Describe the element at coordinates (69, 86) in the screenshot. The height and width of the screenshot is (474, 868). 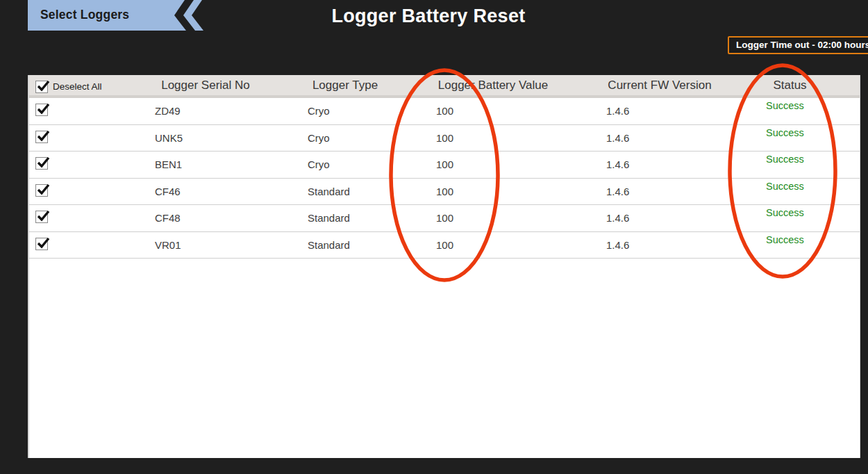
I see `deselect-all-group: Deselect All` at that location.